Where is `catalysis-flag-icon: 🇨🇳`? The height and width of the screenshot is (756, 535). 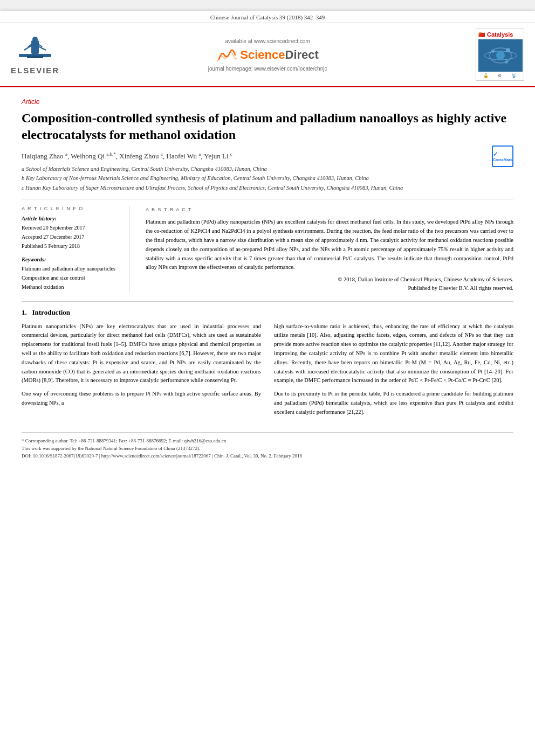 catalysis-flag-icon: 🇨🇳 is located at coordinates (482, 34).